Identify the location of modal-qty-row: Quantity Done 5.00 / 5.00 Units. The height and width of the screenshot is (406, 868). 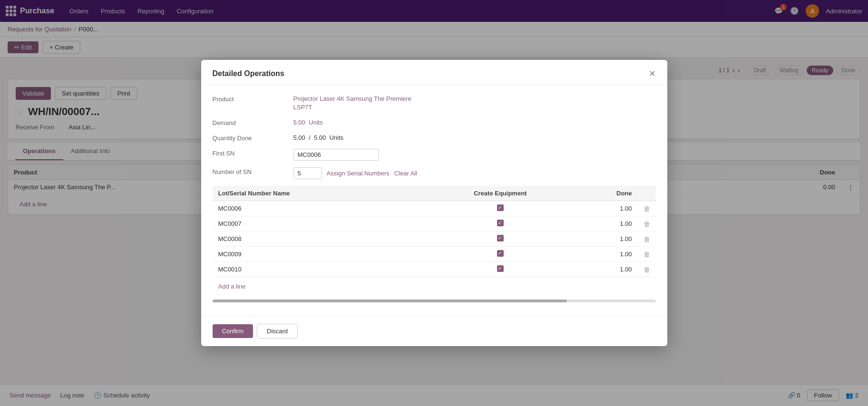
(434, 138).